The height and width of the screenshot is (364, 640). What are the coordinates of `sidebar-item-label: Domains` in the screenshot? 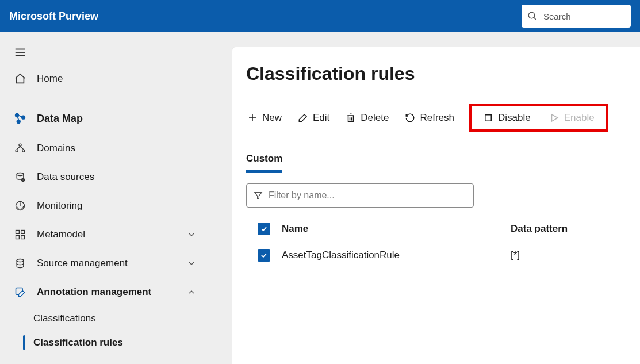 It's located at (117, 148).